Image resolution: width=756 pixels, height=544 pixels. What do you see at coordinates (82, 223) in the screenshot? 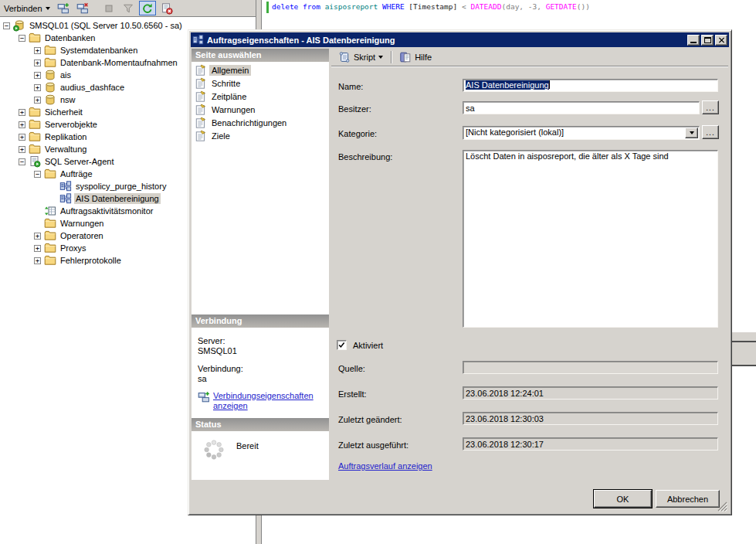
I see `tree-item-label: Warnungen` at bounding box center [82, 223].